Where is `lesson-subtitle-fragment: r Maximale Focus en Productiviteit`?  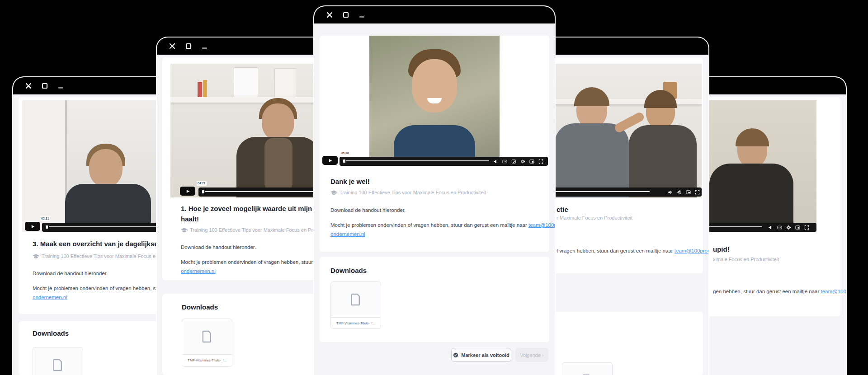 lesson-subtitle-fragment: r Maximale Focus en Productiviteit is located at coordinates (594, 218).